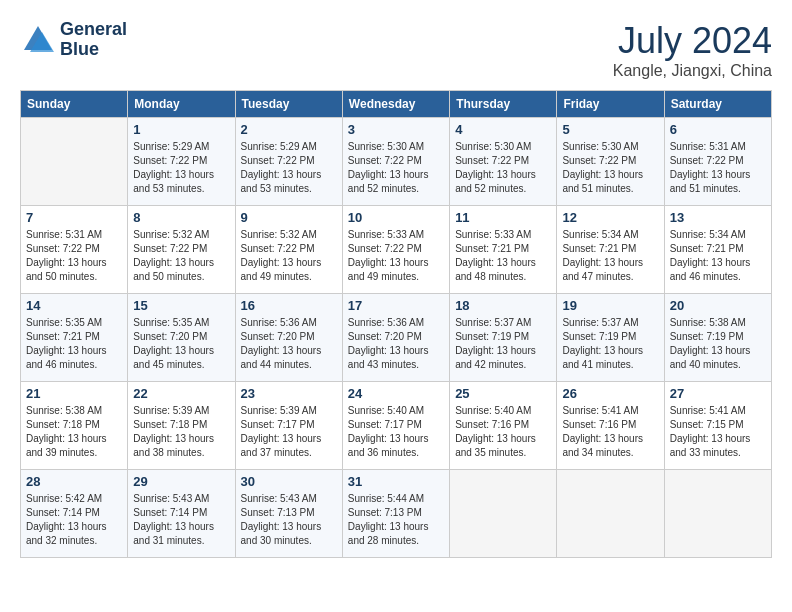 This screenshot has width=792, height=612. Describe the element at coordinates (396, 520) in the screenshot. I see `day-info: Sunrise: 5:44 AMSunset: 7:13 PMDaylight:…` at that location.